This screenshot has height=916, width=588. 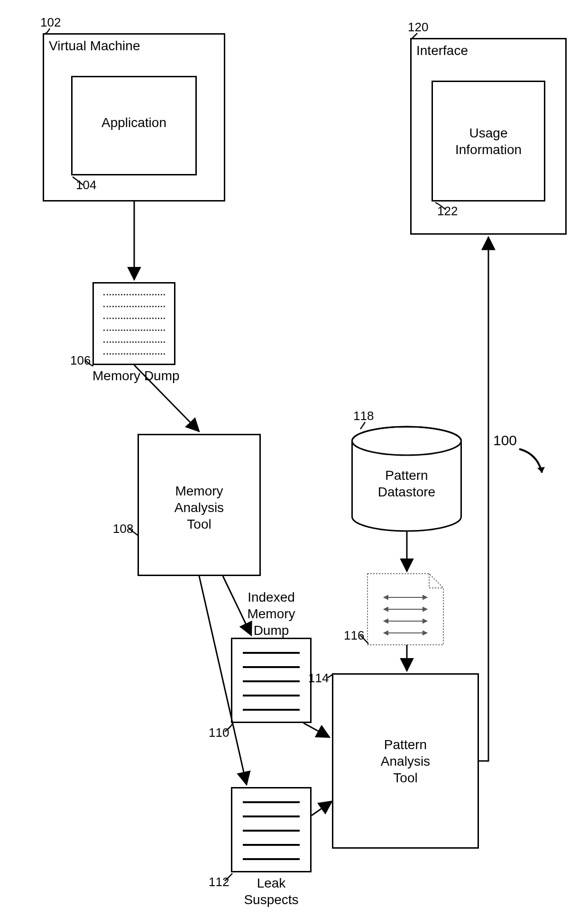 I want to click on ref-110: 110, so click(x=219, y=733).